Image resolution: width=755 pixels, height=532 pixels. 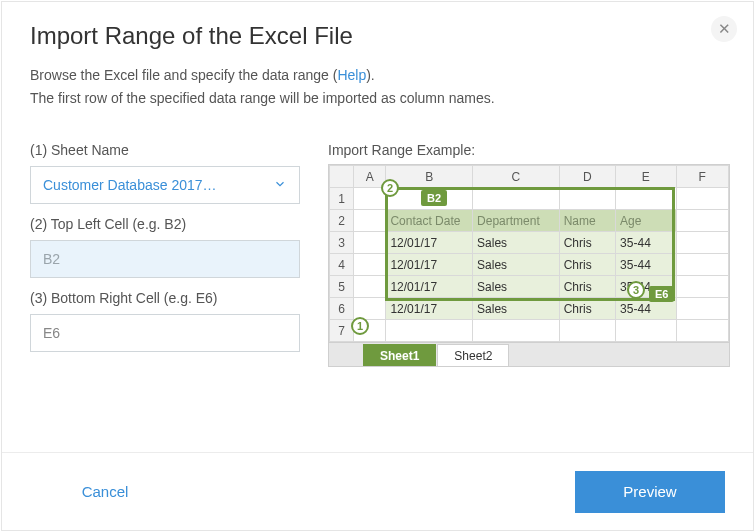 I want to click on top-left-label: (2) Top Left Cell (e.g. B2), so click(x=165, y=224).